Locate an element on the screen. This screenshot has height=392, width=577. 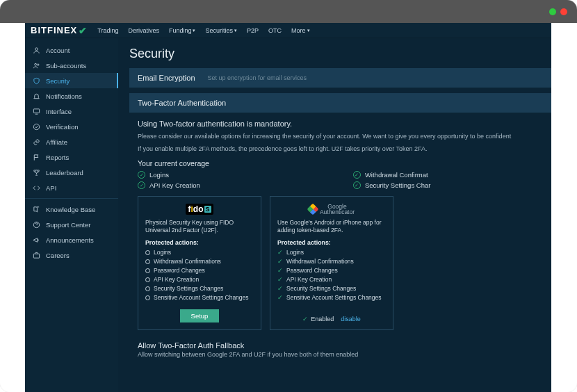
fido-protected-item: Security Settings Changes is located at coordinates (200, 289).